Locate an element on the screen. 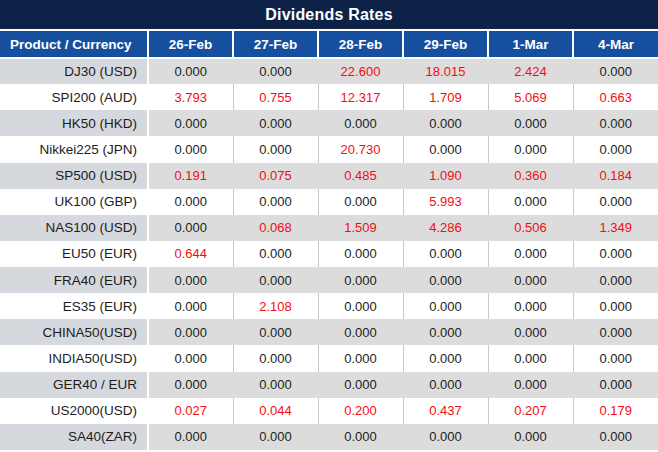 This screenshot has height=452, width=658. product-cell: FRA40 (EUR) is located at coordinates (74, 280).